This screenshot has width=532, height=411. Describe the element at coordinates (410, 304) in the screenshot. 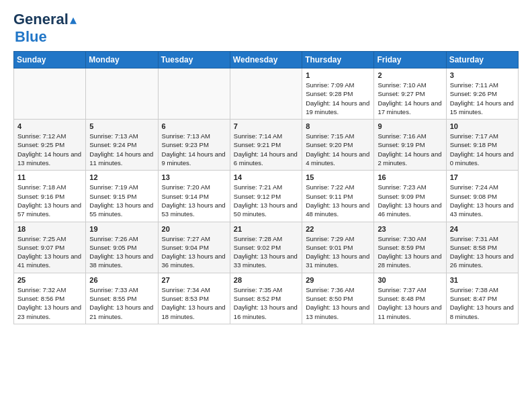

I see `day-info: Sunrise: 7:37 AM Sunset: 8:48 PM Dayligh…` at that location.